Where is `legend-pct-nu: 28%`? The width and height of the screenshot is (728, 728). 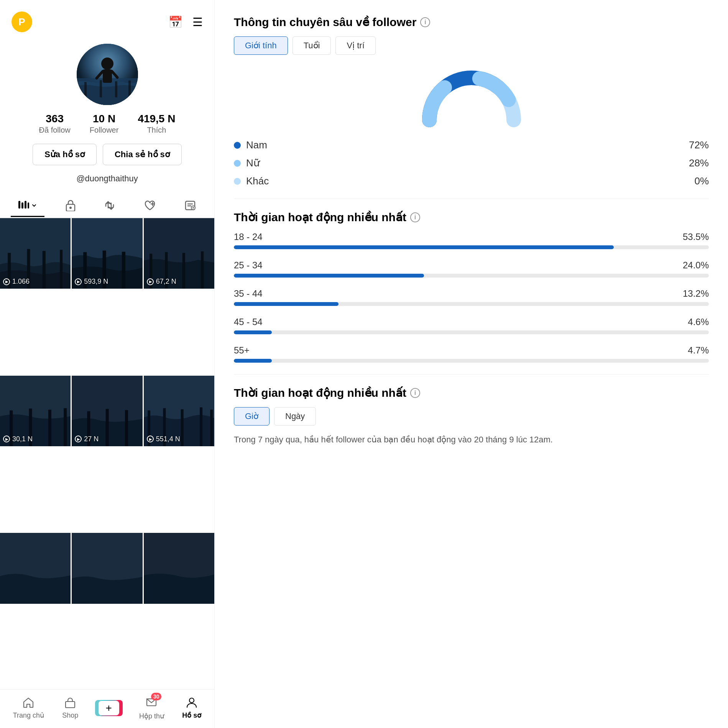
legend-pct-nu: 28% is located at coordinates (699, 163).